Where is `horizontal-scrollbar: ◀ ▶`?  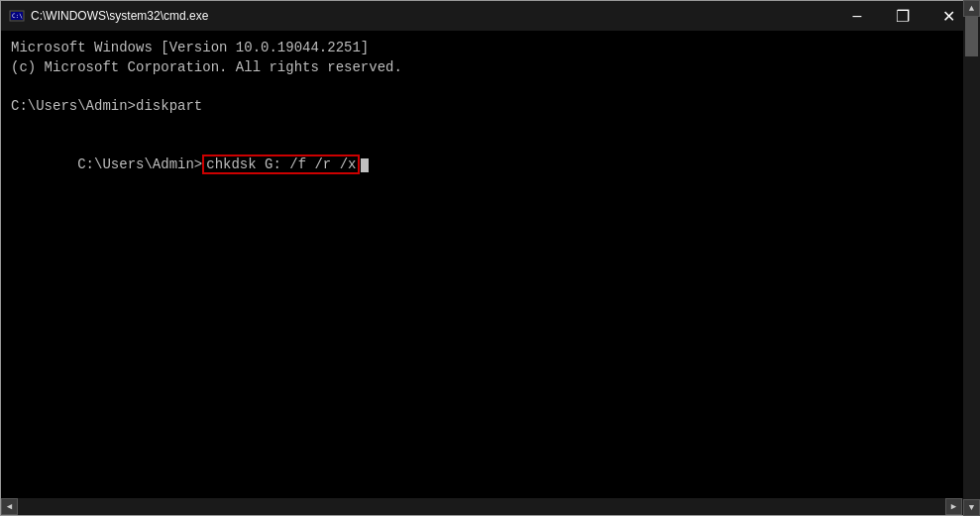
horizontal-scrollbar: ◀ ▶ is located at coordinates (490, 507).